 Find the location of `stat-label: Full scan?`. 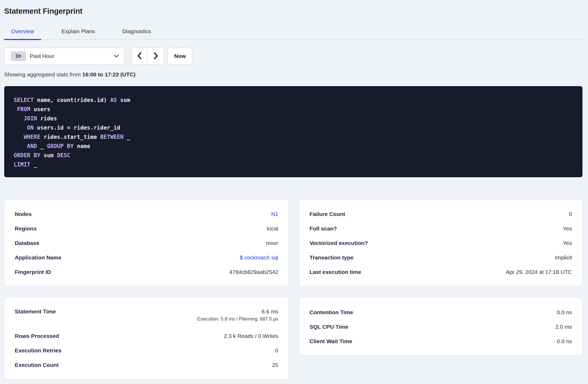

stat-label: Full scan? is located at coordinates (323, 229).